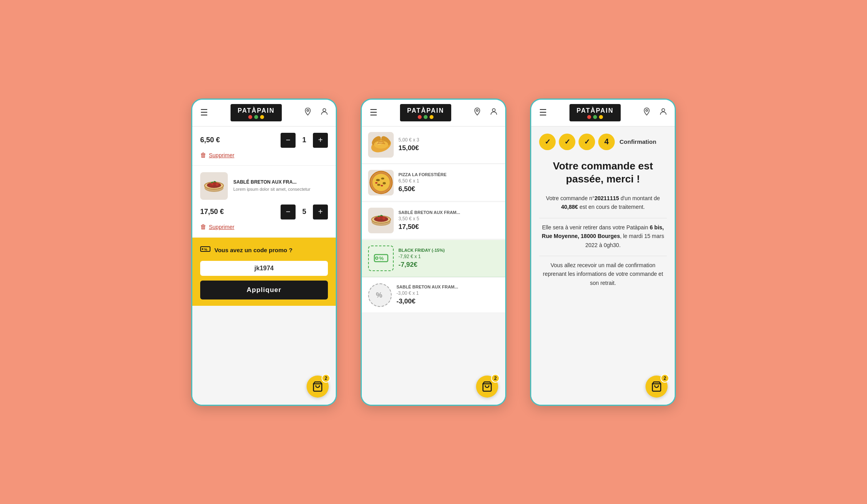 The width and height of the screenshot is (867, 504). What do you see at coordinates (448, 293) in the screenshot?
I see `p2-discount2-qty: -3,00 € x 1` at bounding box center [448, 293].